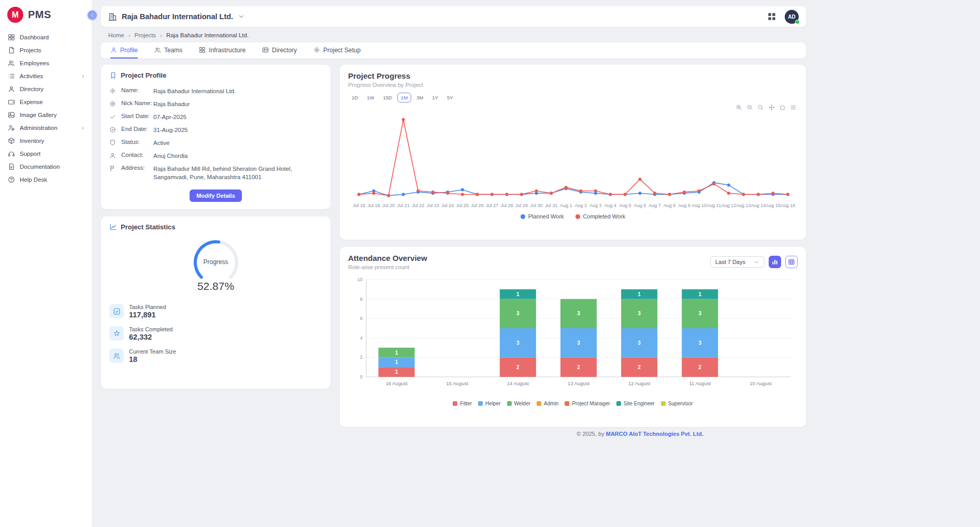 The image size is (980, 527). Describe the element at coordinates (11, 128) in the screenshot. I see `admin-icon` at that location.